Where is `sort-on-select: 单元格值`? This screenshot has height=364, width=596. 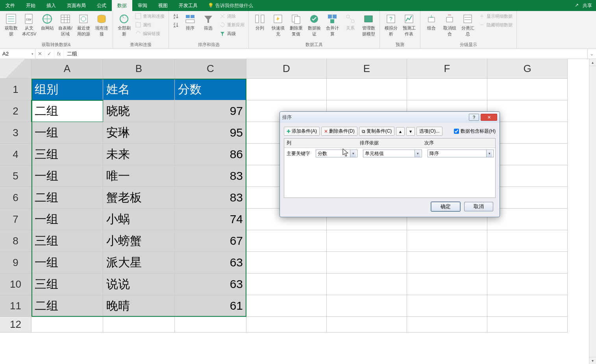 sort-on-select: 单元格值 is located at coordinates (392, 153).